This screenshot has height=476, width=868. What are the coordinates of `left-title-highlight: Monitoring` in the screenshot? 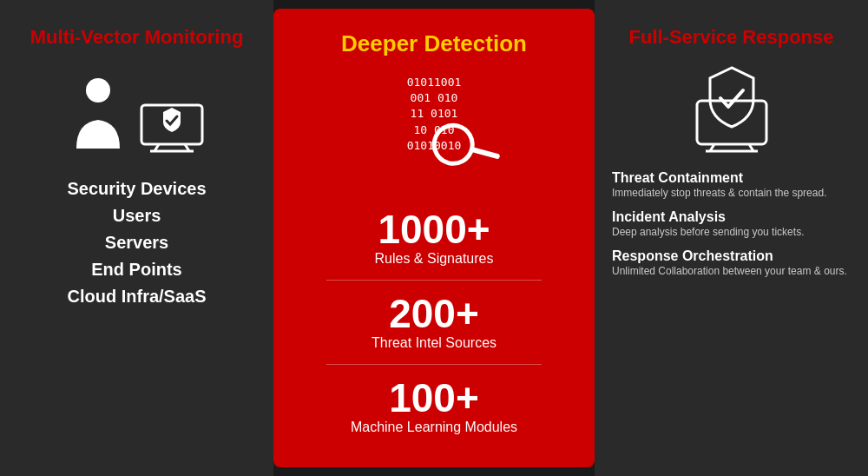 It's located at (194, 36).